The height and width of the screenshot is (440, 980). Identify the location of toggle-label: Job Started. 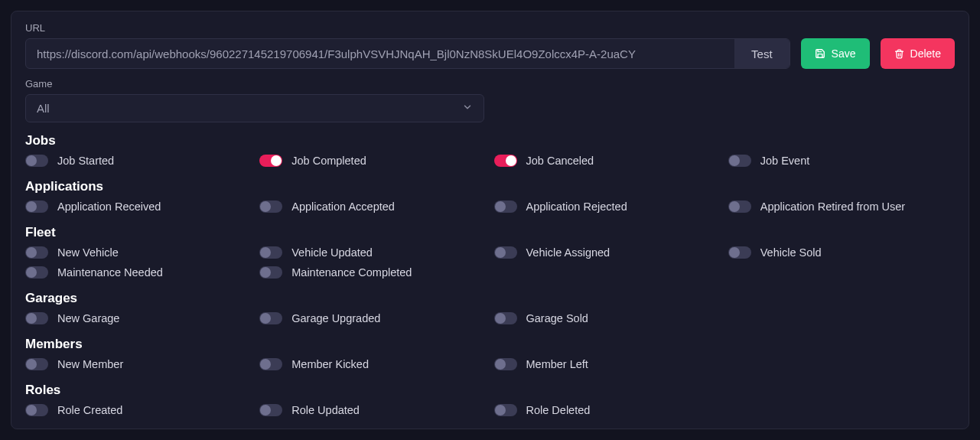
(86, 161).